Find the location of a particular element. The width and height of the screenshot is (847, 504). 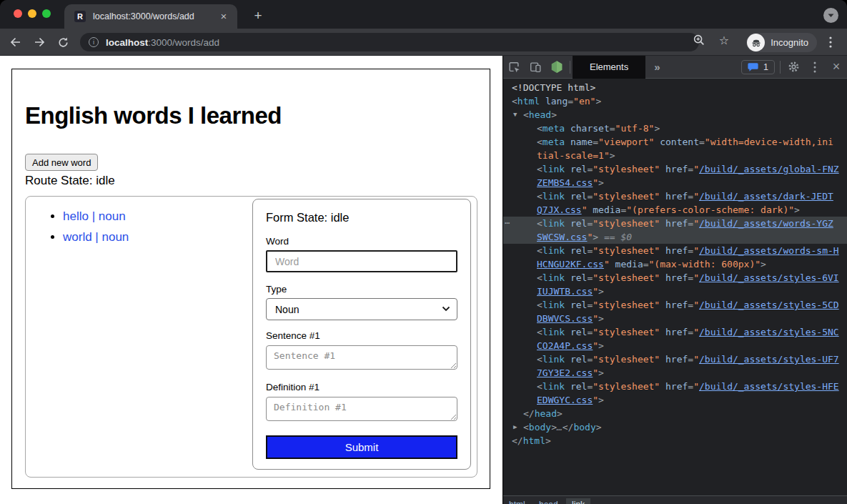

breadcrumb-link: link is located at coordinates (578, 501).